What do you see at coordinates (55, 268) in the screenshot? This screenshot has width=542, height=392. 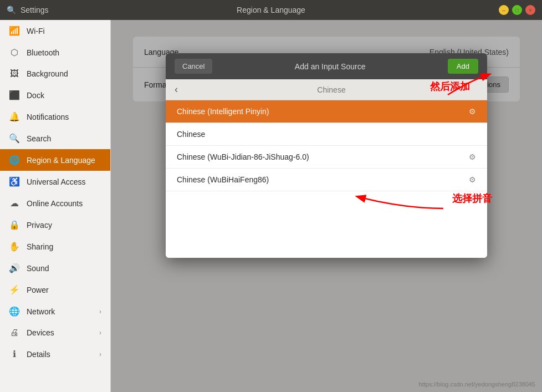 I see `sidebar-item-sound: 🔊 Sound` at bounding box center [55, 268].